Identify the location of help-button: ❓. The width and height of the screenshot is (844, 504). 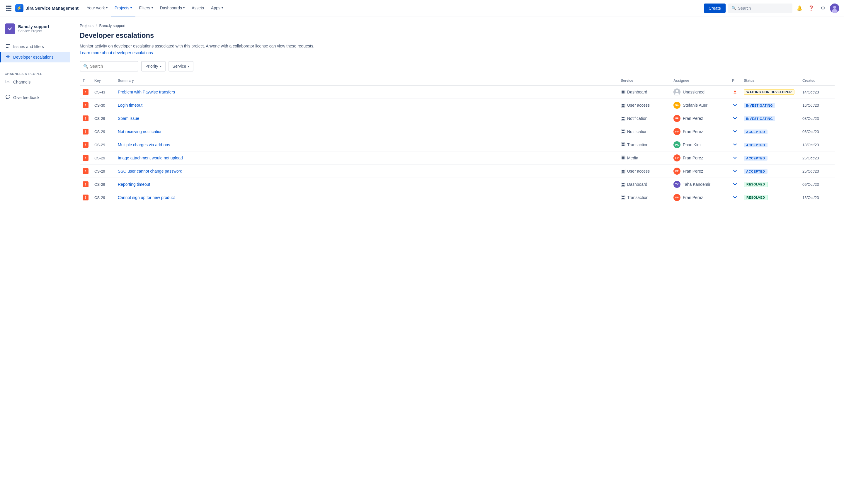
(811, 8).